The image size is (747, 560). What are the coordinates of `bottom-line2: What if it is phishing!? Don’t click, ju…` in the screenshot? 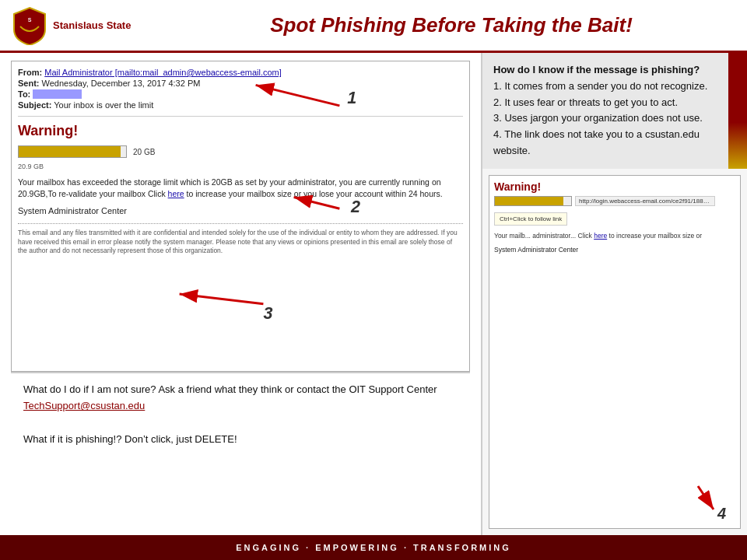 It's located at (240, 439).